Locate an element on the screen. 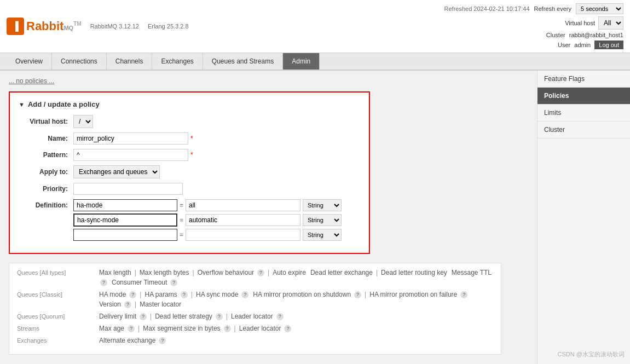  vhost-field-label: Virtual host: is located at coordinates (46, 122).